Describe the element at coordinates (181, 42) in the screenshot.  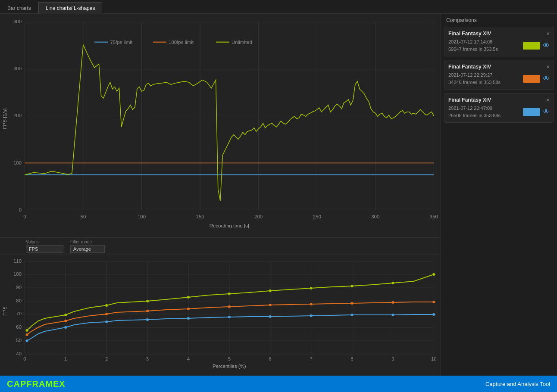
I see `svg-text: 100fps limit` at that location.